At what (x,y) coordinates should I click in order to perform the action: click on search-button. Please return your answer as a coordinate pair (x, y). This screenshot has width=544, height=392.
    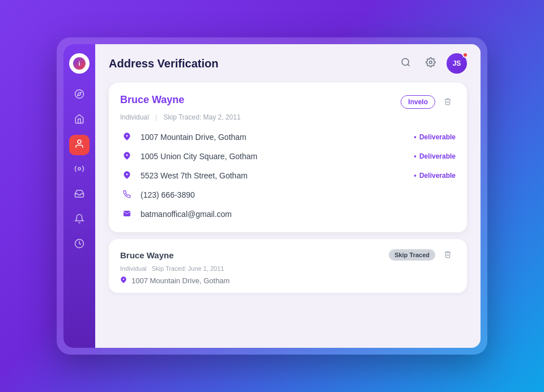
    Looking at the image, I should click on (406, 63).